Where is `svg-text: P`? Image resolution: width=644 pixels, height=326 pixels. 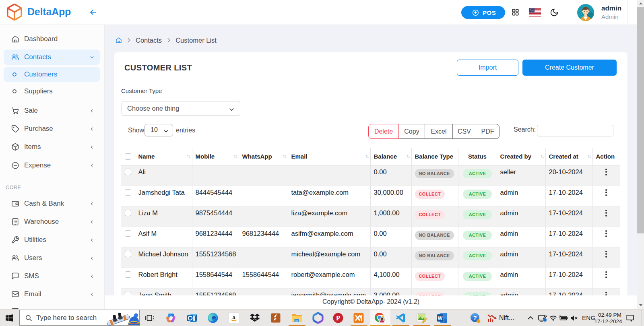
svg-text: P is located at coordinates (338, 318).